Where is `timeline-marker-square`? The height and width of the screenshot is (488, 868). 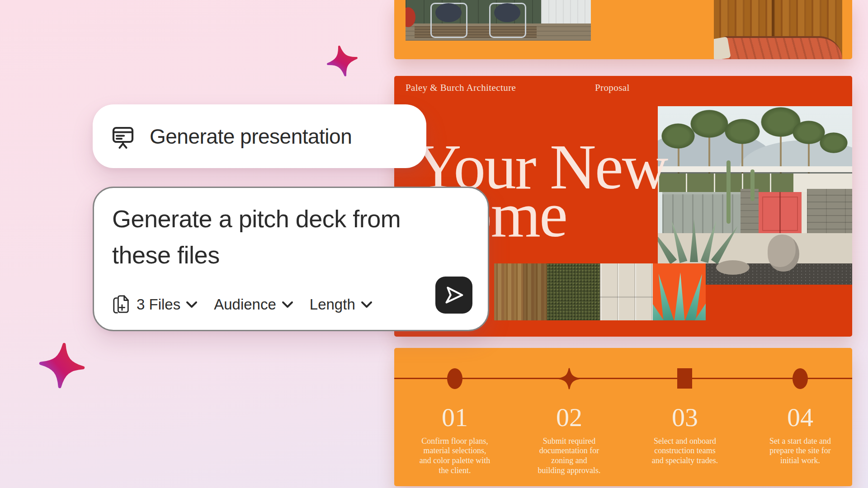
timeline-marker-square is located at coordinates (684, 379).